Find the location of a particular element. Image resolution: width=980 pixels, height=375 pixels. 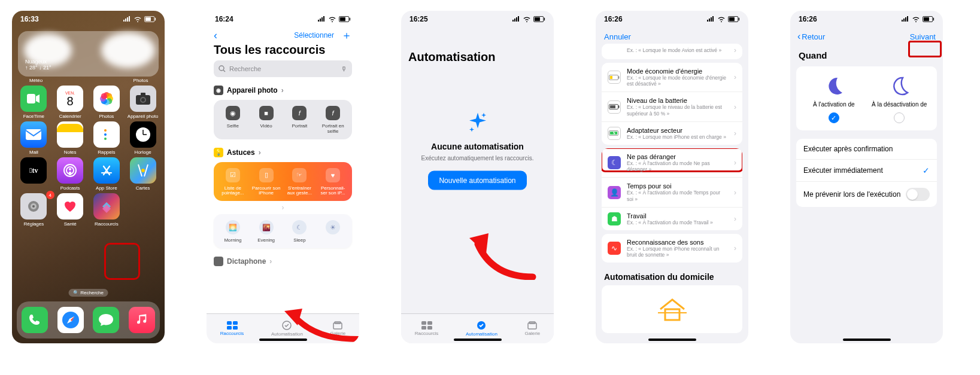

back-button: ‹ is located at coordinates (216, 35).